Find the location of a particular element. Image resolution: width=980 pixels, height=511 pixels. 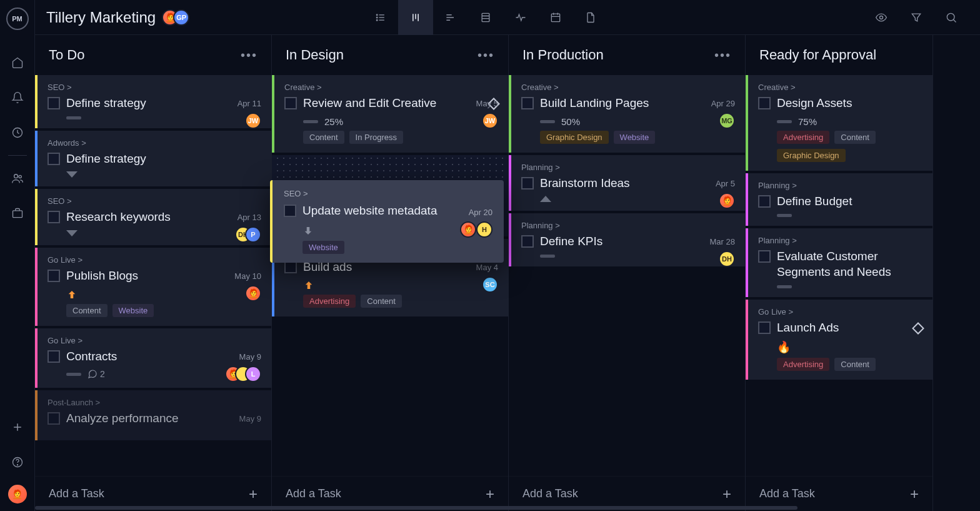

avatar: SC is located at coordinates (490, 285).